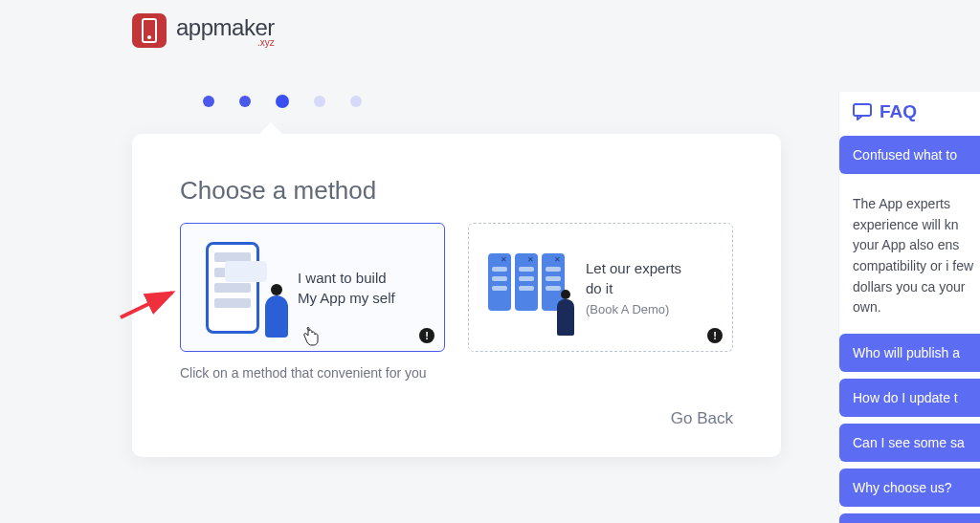  Describe the element at coordinates (457, 373) in the screenshot. I see `helper-text: Click on a method that convenient for yo…` at that location.